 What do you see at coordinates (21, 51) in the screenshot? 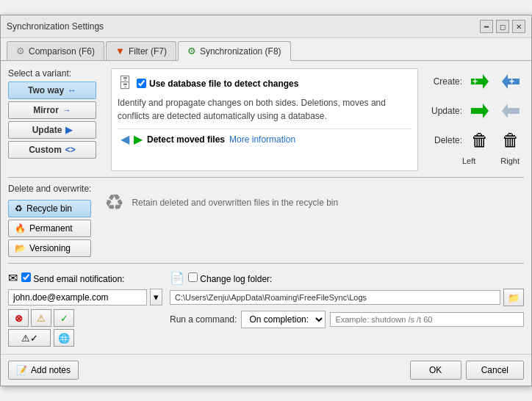
I see `gear-icon: ⚙` at bounding box center [21, 51].